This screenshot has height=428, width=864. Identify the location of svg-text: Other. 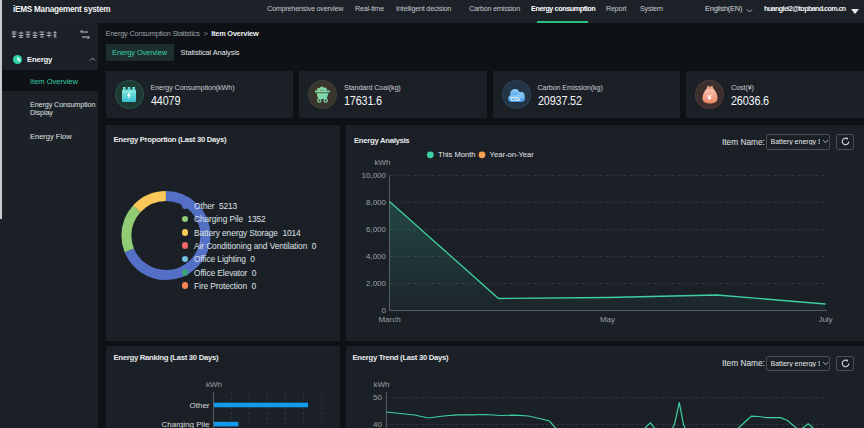
(199, 404).